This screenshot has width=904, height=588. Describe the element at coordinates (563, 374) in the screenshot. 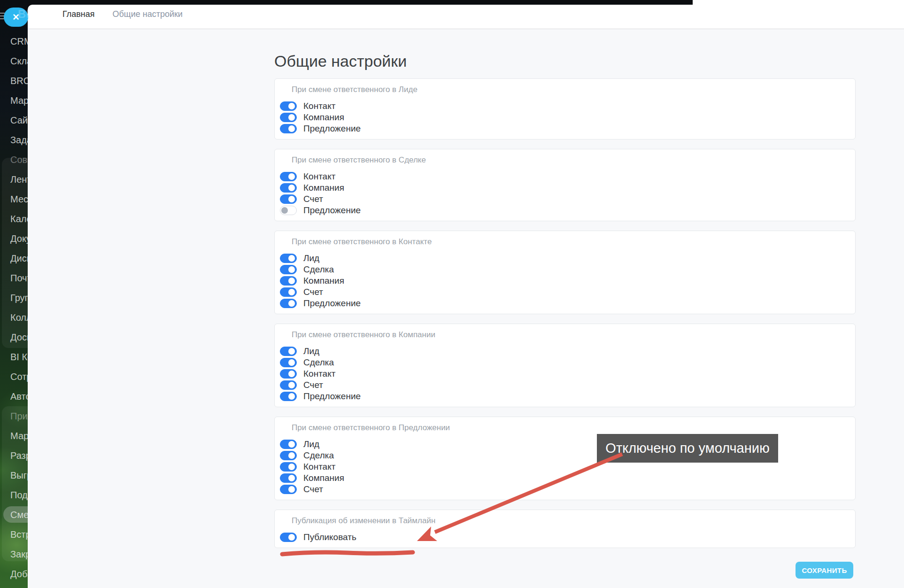

I see `toggle-row: Контакт` at that location.